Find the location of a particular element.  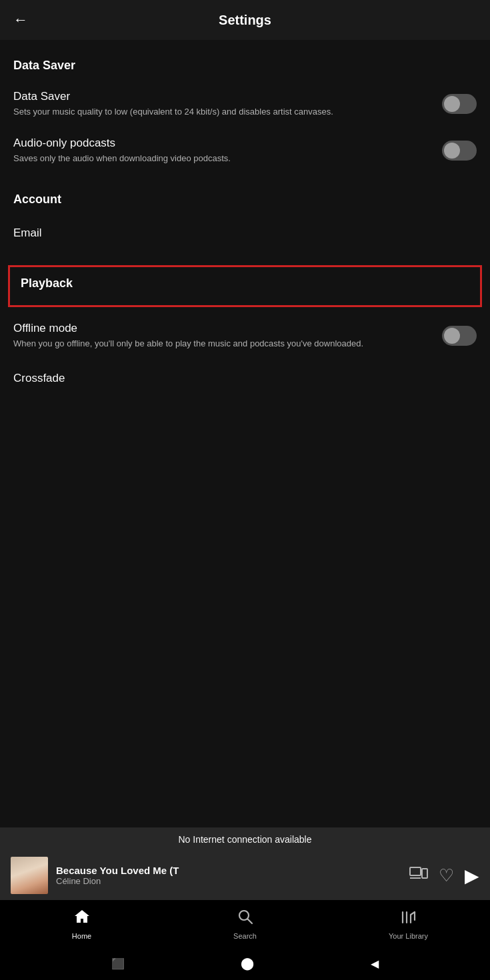

back-button: ← is located at coordinates (21, 20).